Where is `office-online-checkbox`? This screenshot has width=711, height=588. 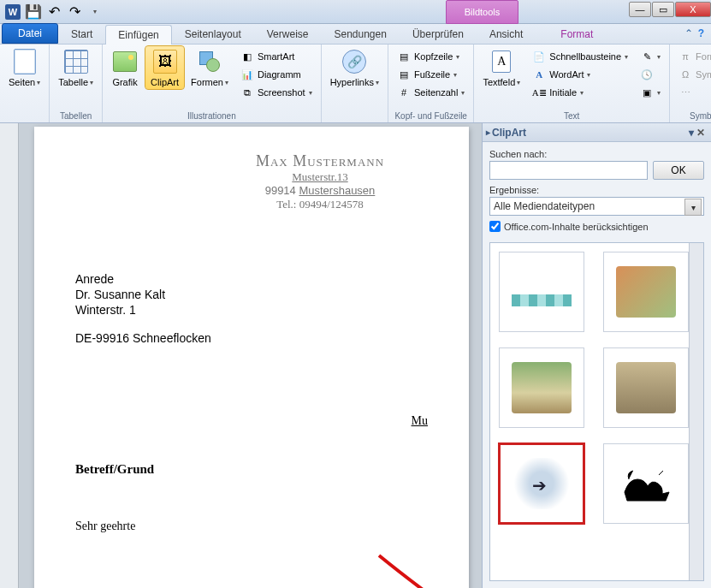
office-online-checkbox is located at coordinates (495, 226).